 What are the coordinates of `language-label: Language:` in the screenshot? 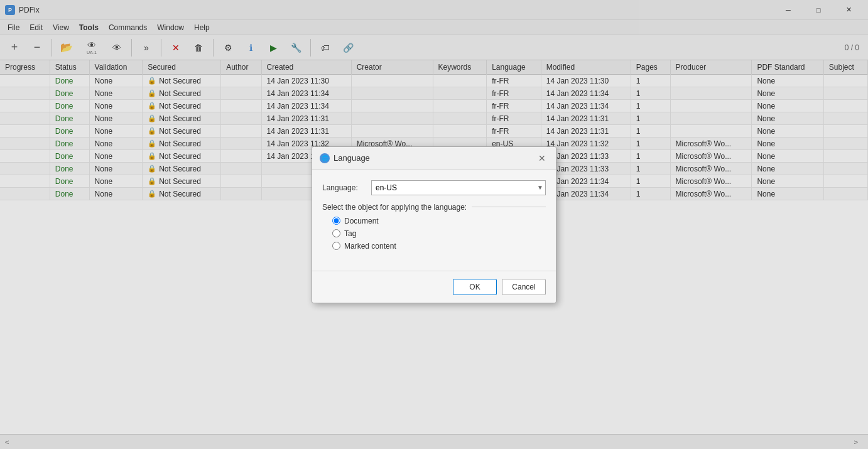 It's located at (344, 188).